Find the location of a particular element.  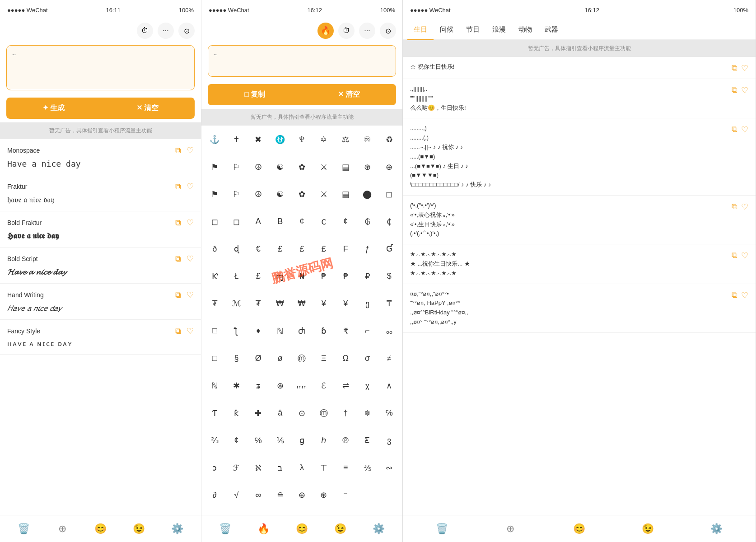

font-heart-4: ♡ is located at coordinates (190, 295).